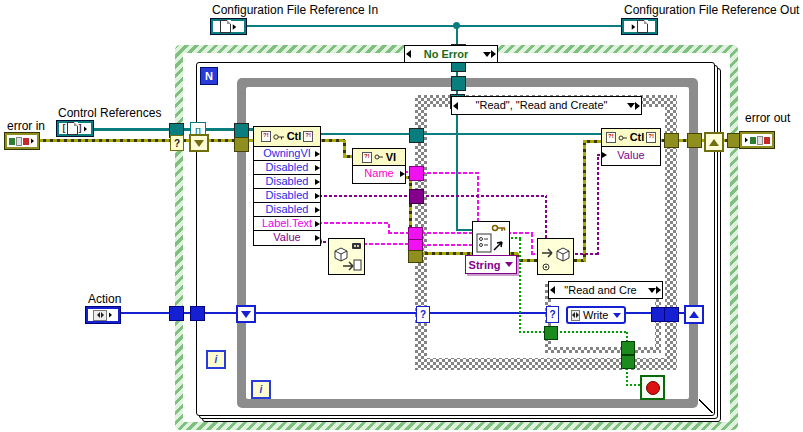  Describe the element at coordinates (379, 166) in the screenshot. I see `vi-property-node: ?! VI Name` at that location.